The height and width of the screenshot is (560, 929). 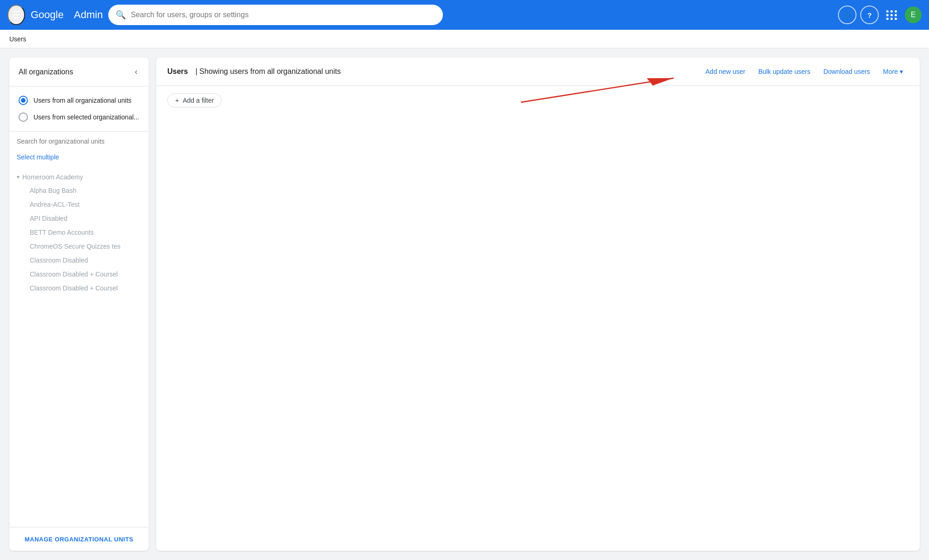 What do you see at coordinates (880, 15) in the screenshot?
I see `nav-right-actions: 👤 ? E` at bounding box center [880, 15].